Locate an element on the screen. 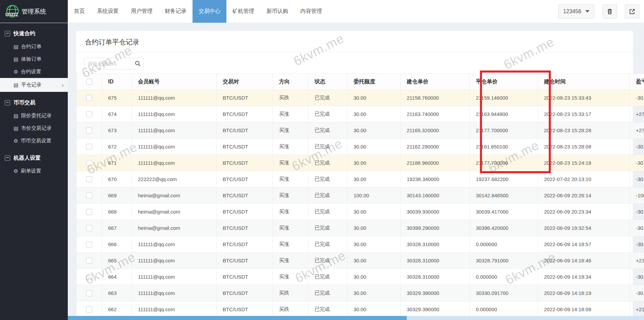  section-quick-contract-header: 快速合约 is located at coordinates (34, 34).